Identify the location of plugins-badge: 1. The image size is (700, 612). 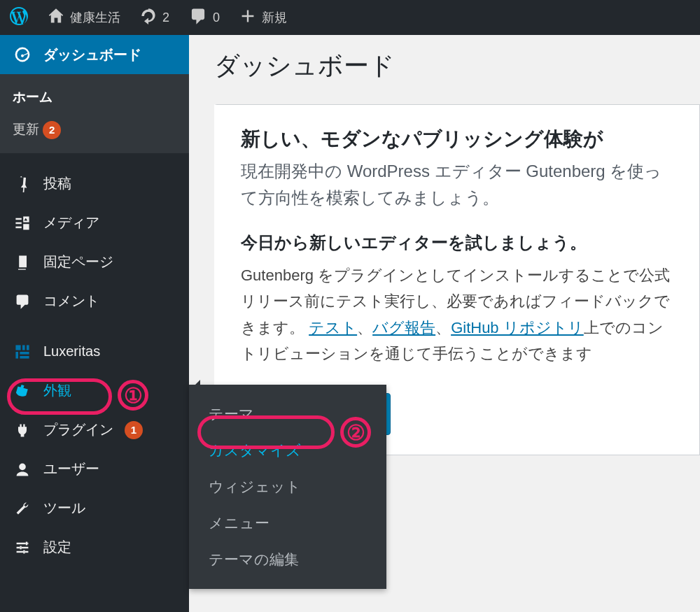
(134, 430).